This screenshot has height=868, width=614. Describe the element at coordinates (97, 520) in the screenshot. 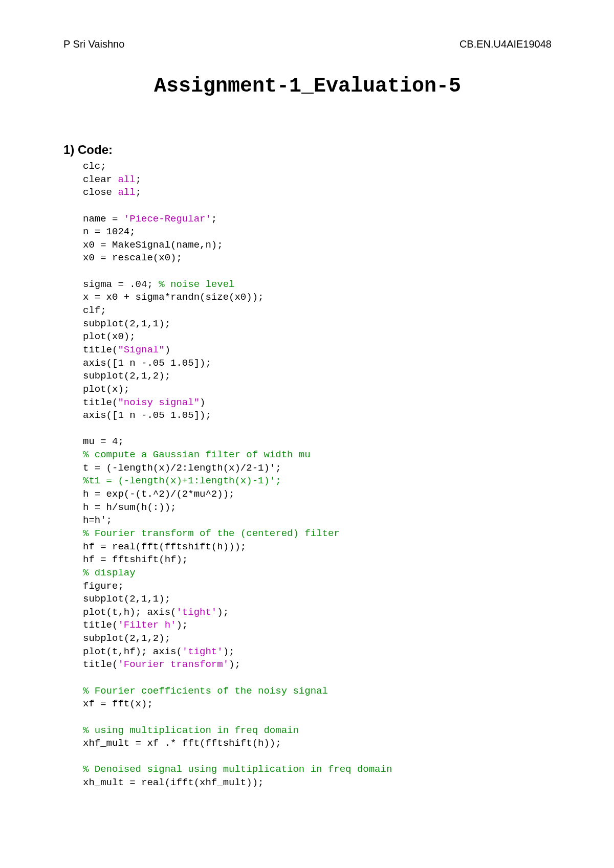

I see `code-line: h=h';` at that location.